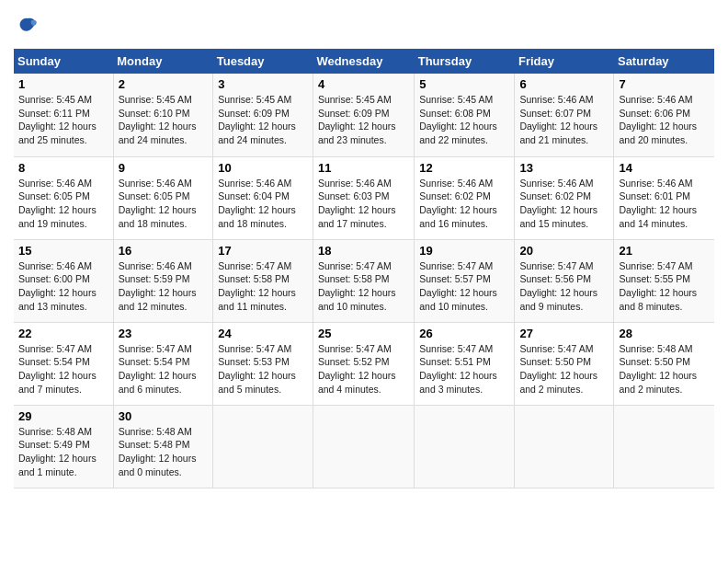 Image resolution: width=728 pixels, height=563 pixels. I want to click on day-cell: 25 Sunrise: 5:47 AMSunset: 5:52 PMDaylig…, so click(363, 363).